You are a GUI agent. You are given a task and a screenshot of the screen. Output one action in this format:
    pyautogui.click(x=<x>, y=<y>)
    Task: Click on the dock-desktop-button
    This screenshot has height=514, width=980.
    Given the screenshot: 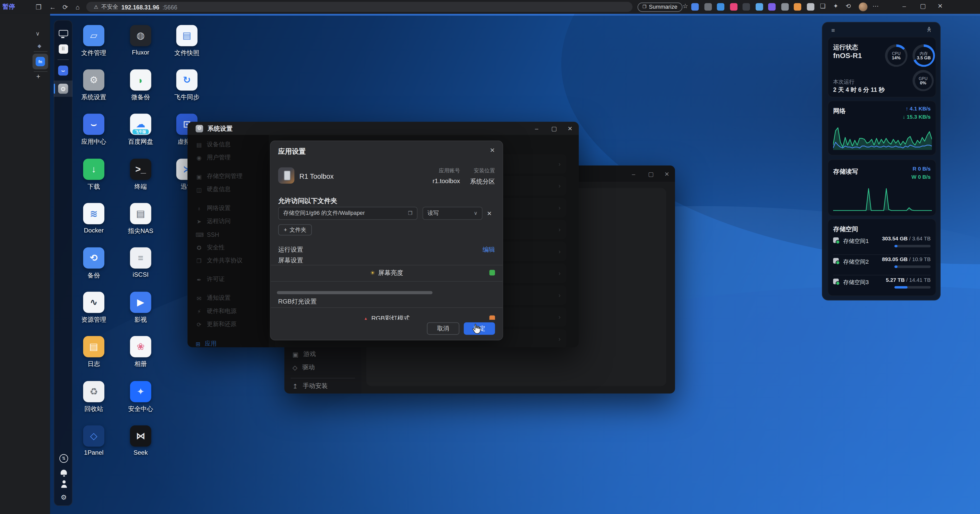 What is the action you would take?
    pyautogui.click(x=63, y=33)
    